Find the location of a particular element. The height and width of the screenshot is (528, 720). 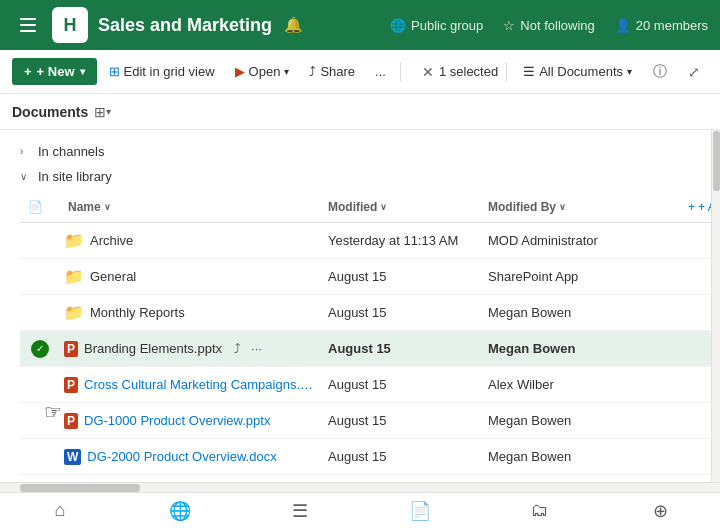

app-icon: H is located at coordinates (70, 25).